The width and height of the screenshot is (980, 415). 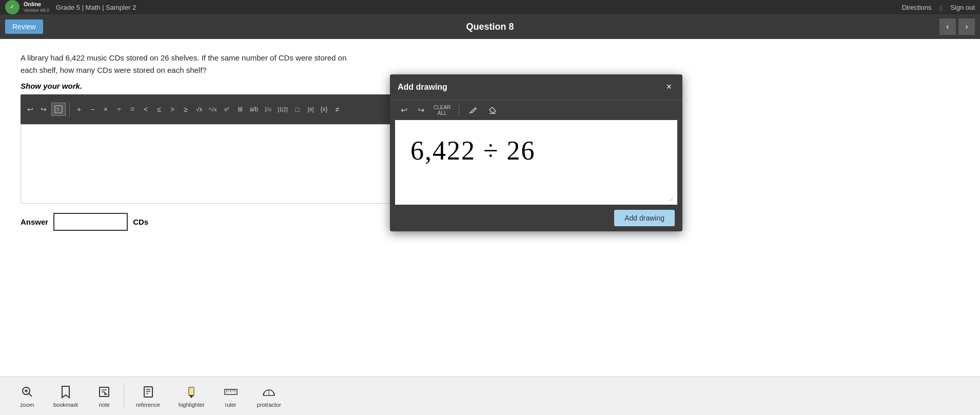 I want to click on handwriting-content: 6,422 ÷ 26, so click(x=473, y=151).